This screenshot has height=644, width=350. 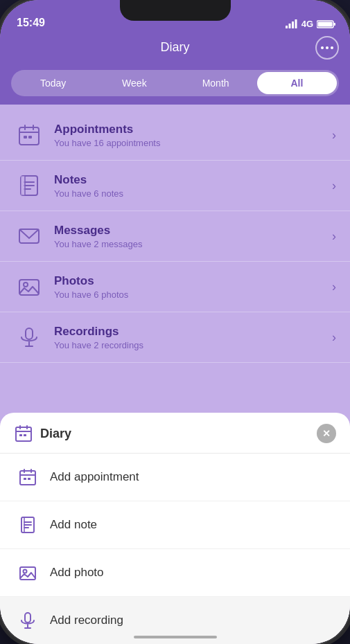 What do you see at coordinates (193, 194) in the screenshot?
I see `notes-subtitle: You have 6 notes` at bounding box center [193, 194].